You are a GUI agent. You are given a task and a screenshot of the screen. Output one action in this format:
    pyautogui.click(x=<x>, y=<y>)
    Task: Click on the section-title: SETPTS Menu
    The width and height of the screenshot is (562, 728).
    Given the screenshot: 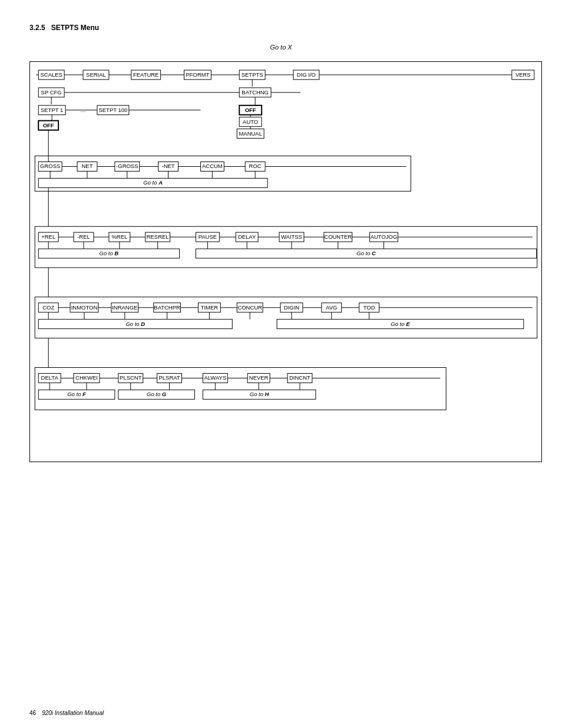 What is the action you would take?
    pyautogui.click(x=75, y=28)
    